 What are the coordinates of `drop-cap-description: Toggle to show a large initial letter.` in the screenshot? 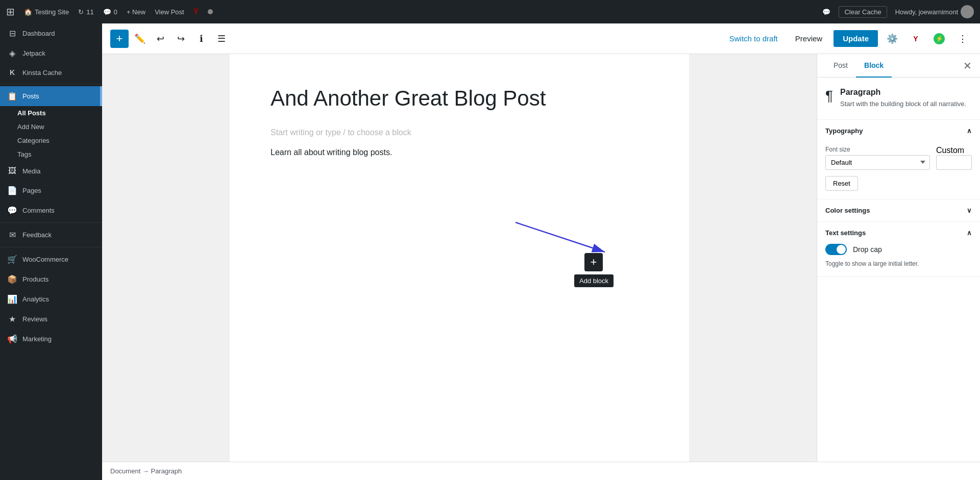 It's located at (898, 264).